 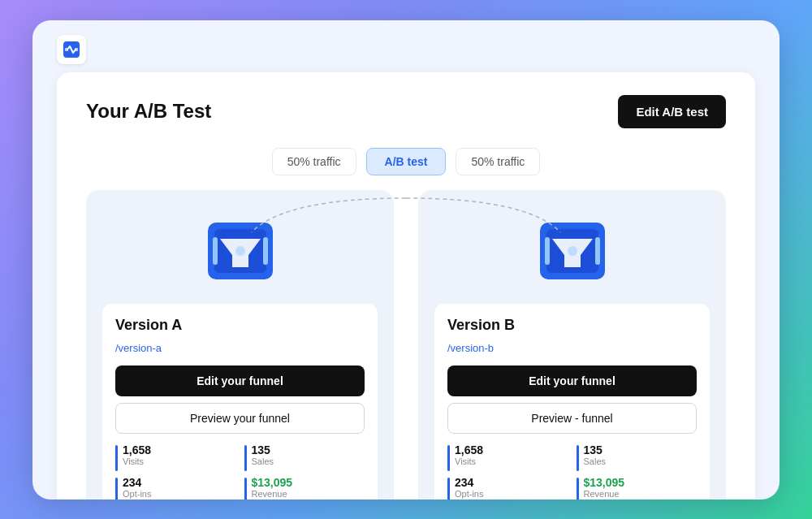 What do you see at coordinates (572, 471) in the screenshot?
I see `version-b-stats: 1,658 Visits 135 Sales` at bounding box center [572, 471].